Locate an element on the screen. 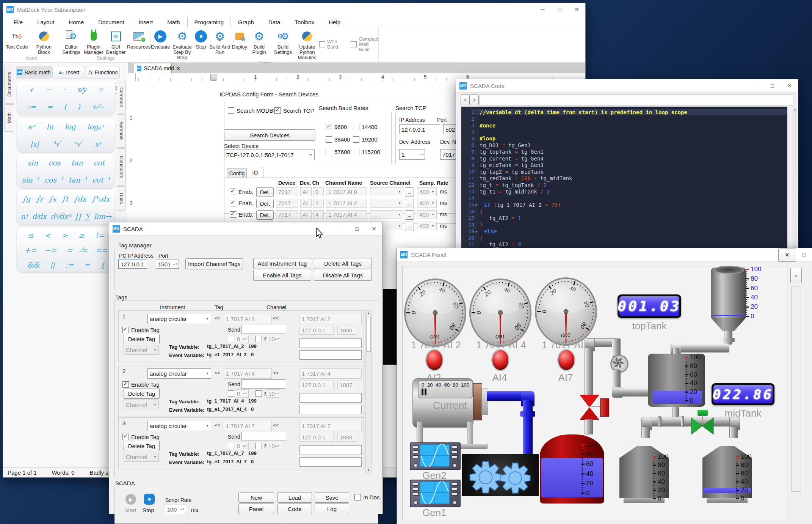  ribbon-item-stop: ■Stop is located at coordinates (201, 39).